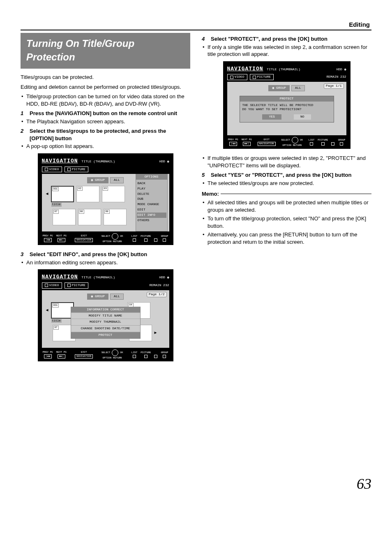 The height and width of the screenshot is (555, 392). I want to click on step-4: 4 Select "PROTECT", and press the [OK] b…, so click(287, 39).